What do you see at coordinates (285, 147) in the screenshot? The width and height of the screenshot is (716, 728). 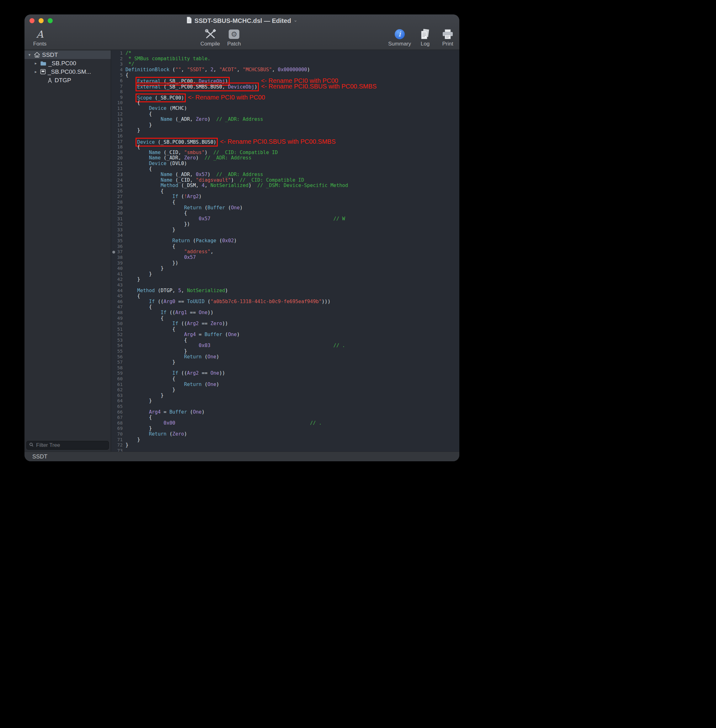 I see `code-line: 18 {` at bounding box center [285, 147].